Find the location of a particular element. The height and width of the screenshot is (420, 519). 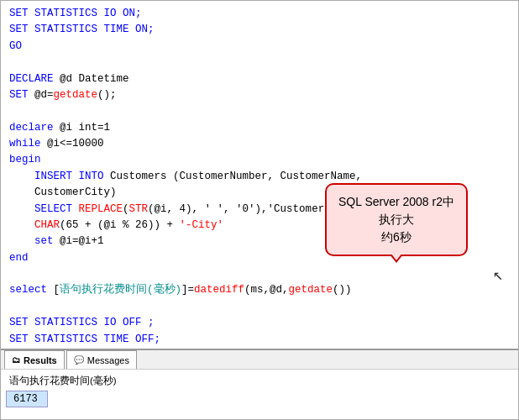

bubble-text-line2: 约6秒 is located at coordinates (396, 237).